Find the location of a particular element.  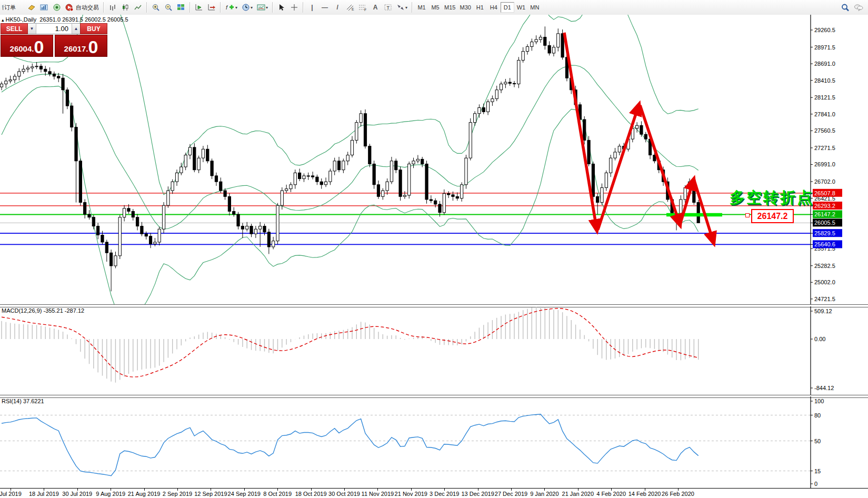

svg-text: 27560.5 is located at coordinates (825, 131).